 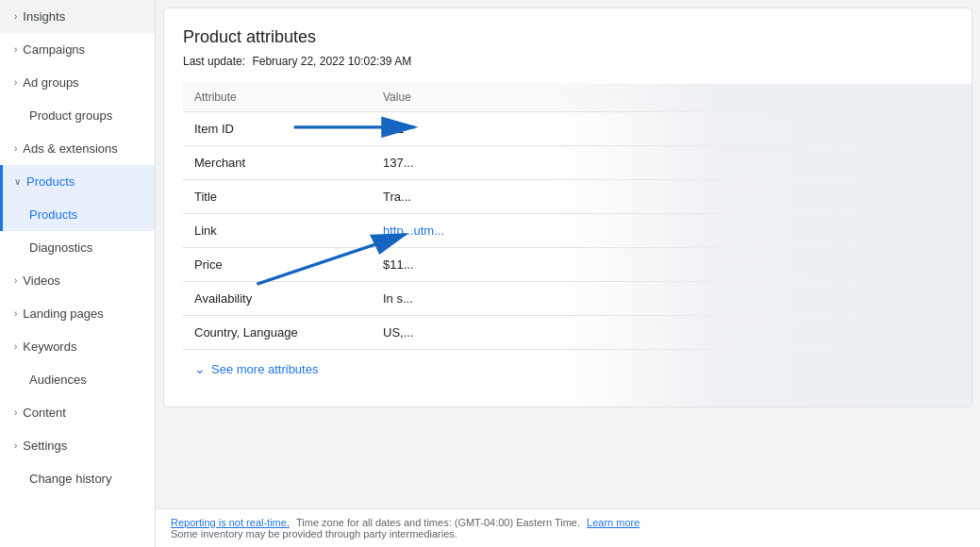 What do you see at coordinates (277, 299) in the screenshot?
I see `attribute-cell: Availability` at bounding box center [277, 299].